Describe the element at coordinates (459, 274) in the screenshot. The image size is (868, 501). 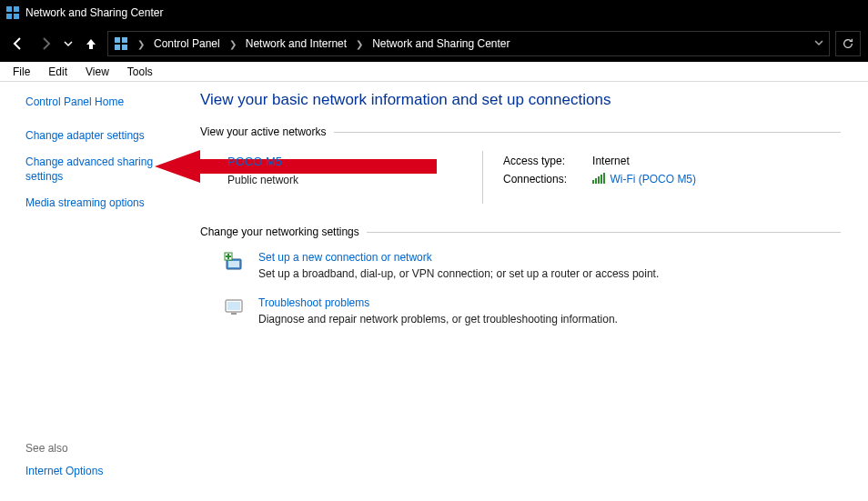
I see `action-desc: Set up a broadband, dial-up, or VPN conn…` at that location.